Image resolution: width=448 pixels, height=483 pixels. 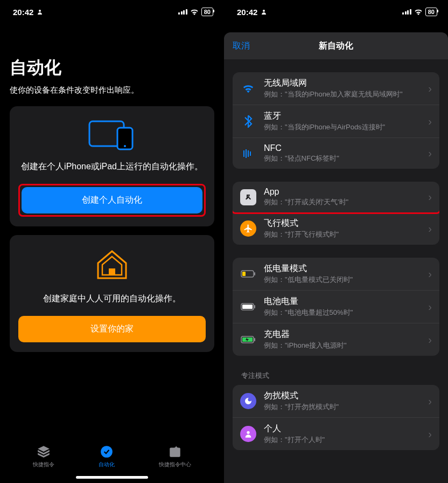 I want to click on trigger-charger: 充电器例如："iPhone接入电源时" ›, so click(x=336, y=340).